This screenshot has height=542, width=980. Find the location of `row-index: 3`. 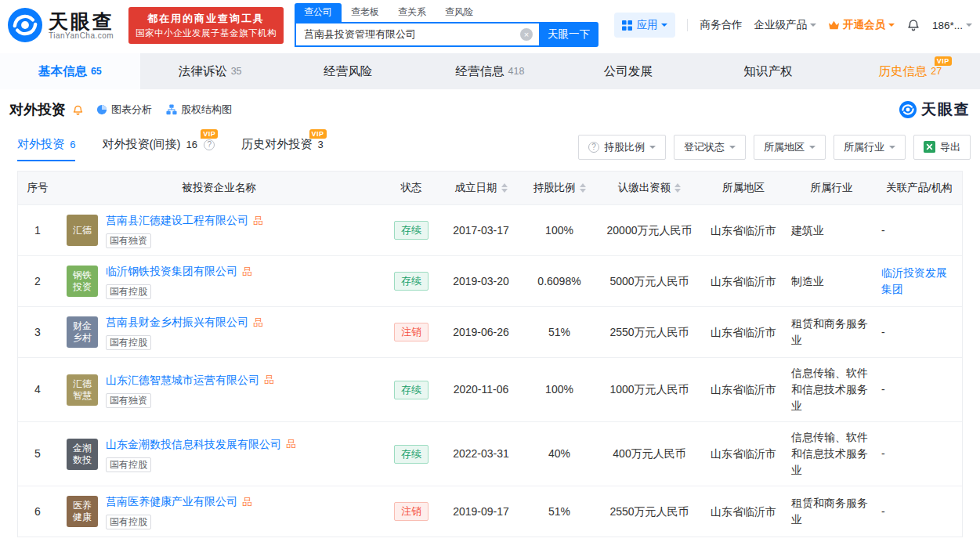

row-index: 3 is located at coordinates (38, 332).